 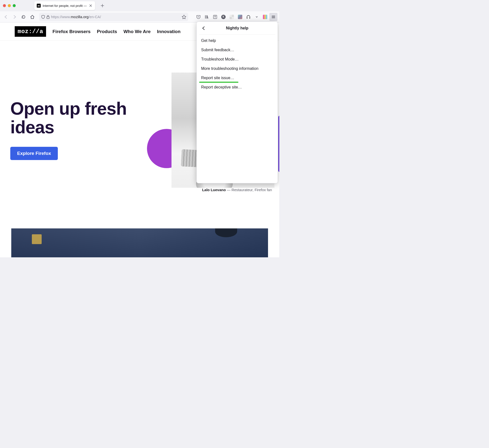 What do you see at coordinates (184, 17) in the screenshot?
I see `bookmark-star-icon` at bounding box center [184, 17].